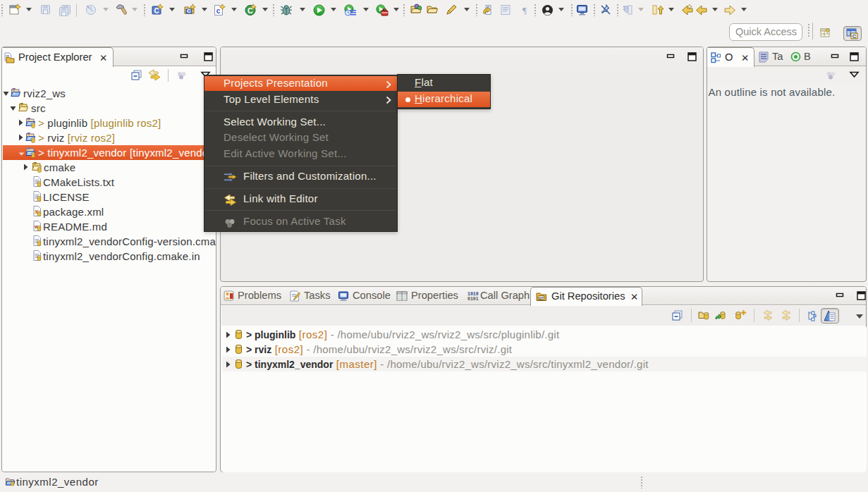 This screenshot has height=492, width=868. Describe the element at coordinates (473, 299) in the screenshot. I see `svg-text: 0101` at that location.